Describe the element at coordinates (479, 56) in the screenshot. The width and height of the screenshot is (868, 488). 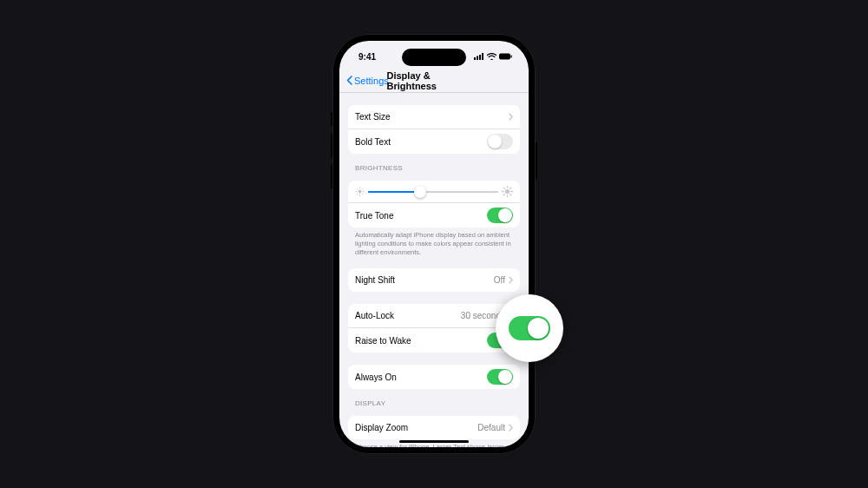
I see `cellular-icon` at that location.